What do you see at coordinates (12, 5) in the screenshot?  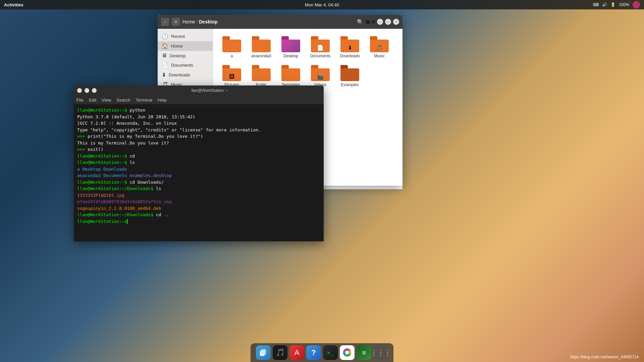 I see `activities-button: Activities` at bounding box center [12, 5].